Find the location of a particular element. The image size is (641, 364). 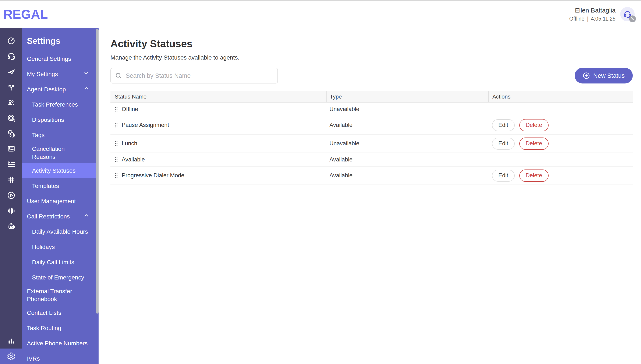

playlist-icon is located at coordinates (11, 164).